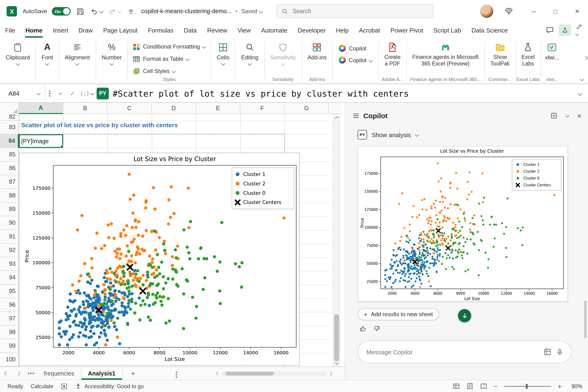  Describe the element at coordinates (112, 53) in the screenshot. I see `number-button: % Number` at that location.